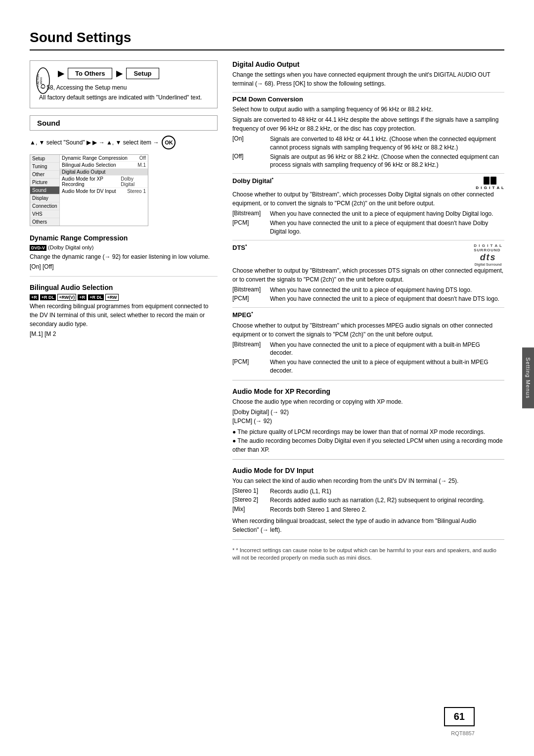 The width and height of the screenshot is (534, 756). Describe the element at coordinates (250, 299) in the screenshot. I see `dts-pcm-label: [PCM]` at that location.